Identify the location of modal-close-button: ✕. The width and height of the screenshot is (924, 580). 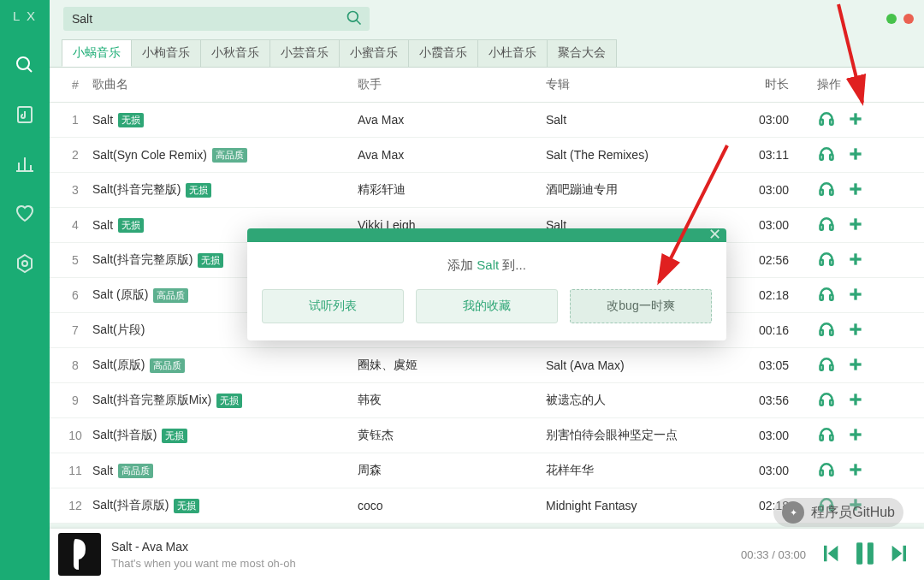
(715, 234).